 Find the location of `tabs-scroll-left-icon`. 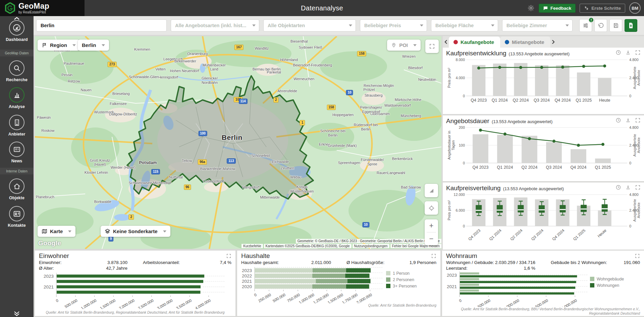

tabs-scroll-left-icon is located at coordinates (446, 42).